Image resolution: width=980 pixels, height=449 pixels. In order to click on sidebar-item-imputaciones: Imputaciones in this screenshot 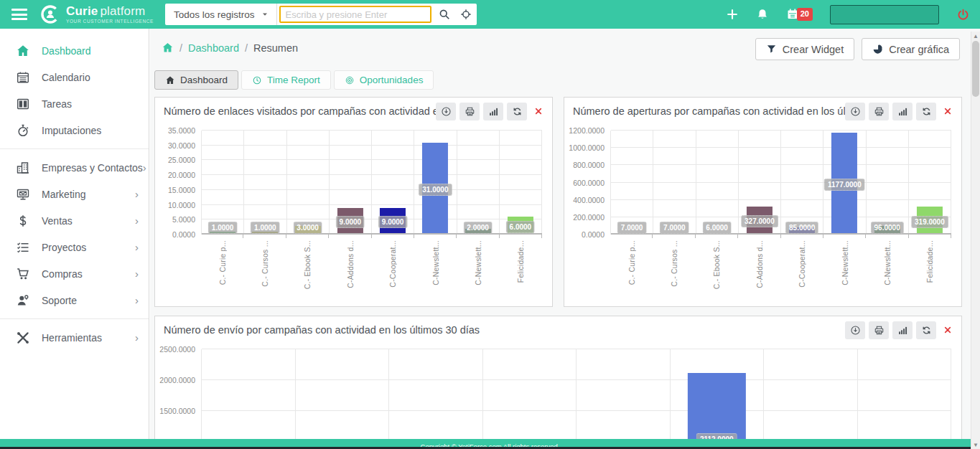, I will do `click(75, 131)`.